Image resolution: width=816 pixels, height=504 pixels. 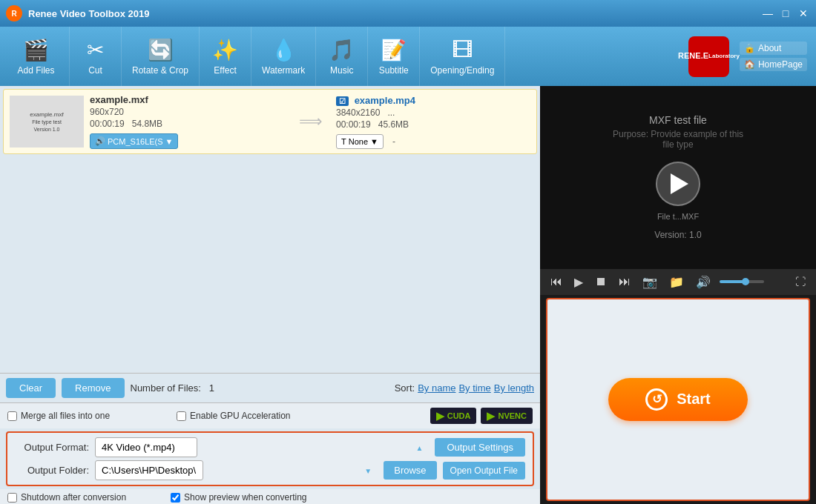 I want to click on bottom-checkboxes: Shutdown after conversion Show preview w…, so click(x=270, y=497).